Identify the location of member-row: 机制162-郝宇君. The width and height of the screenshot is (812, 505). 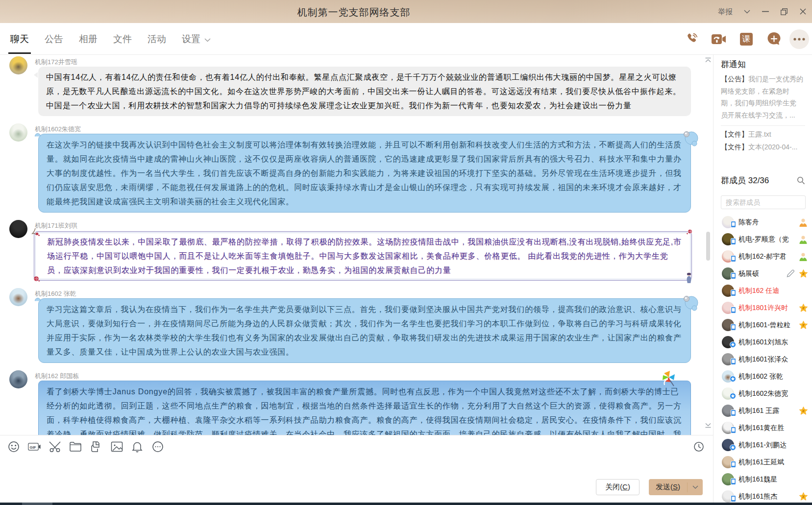
(763, 257).